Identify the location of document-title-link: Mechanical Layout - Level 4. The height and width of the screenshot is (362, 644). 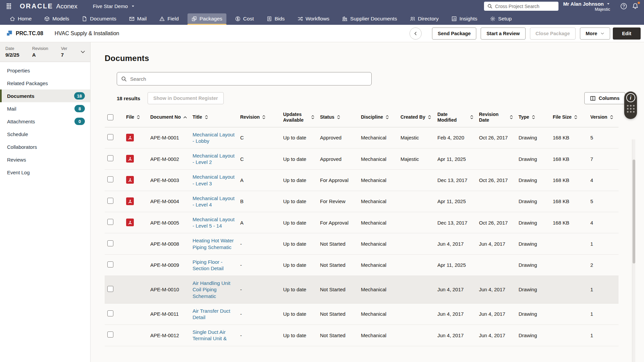
(213, 201).